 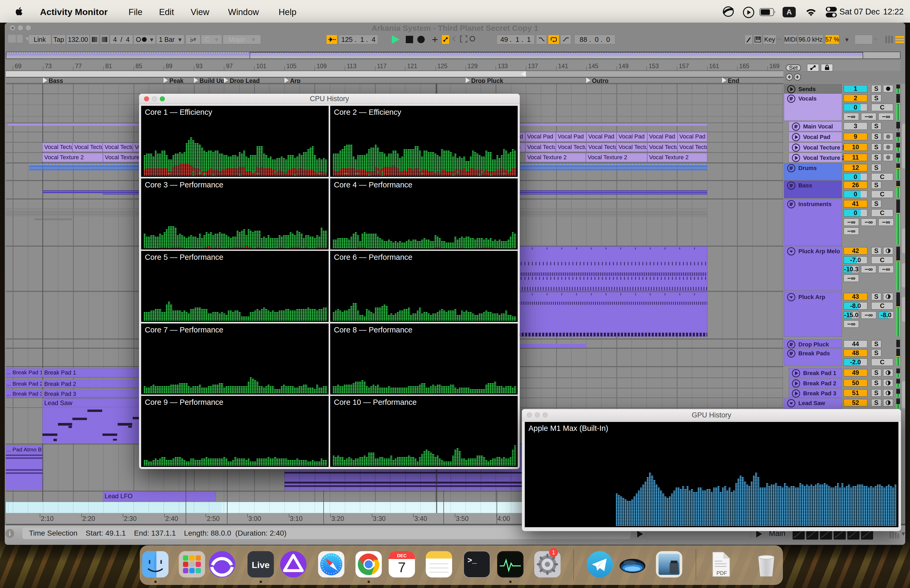 What do you see at coordinates (184, 257) in the screenshot?
I see `svg-text: Core 5 — Performance` at bounding box center [184, 257].